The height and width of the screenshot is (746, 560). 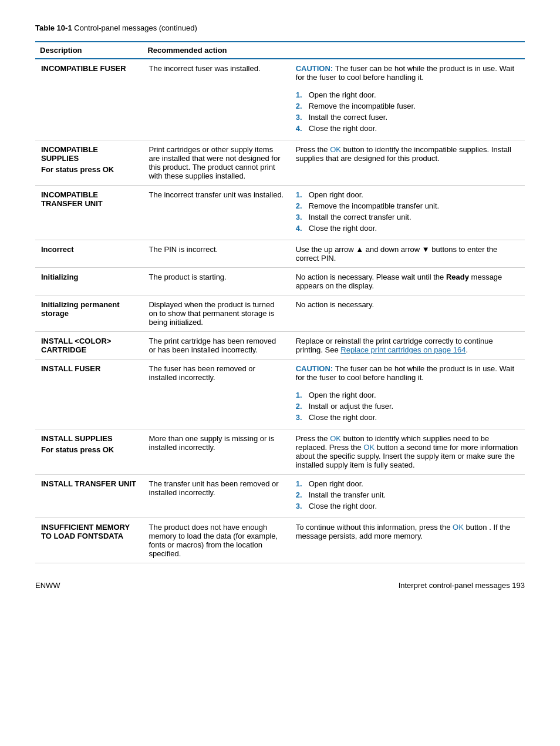 What do you see at coordinates (360, 217) in the screenshot?
I see `step-text: Install the correct transfer unit.` at bounding box center [360, 217].